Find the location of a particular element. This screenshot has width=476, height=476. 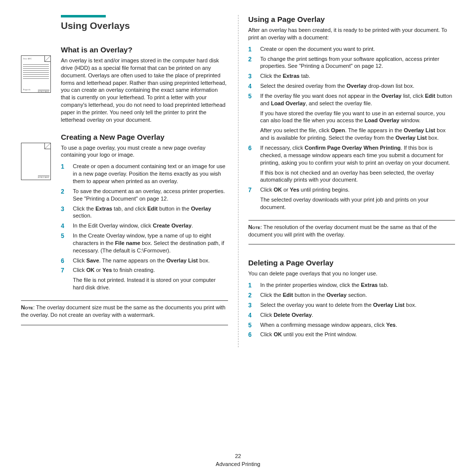

note-using-overlay: Note: The resolution of the overlay docu… is located at coordinates (352, 231).